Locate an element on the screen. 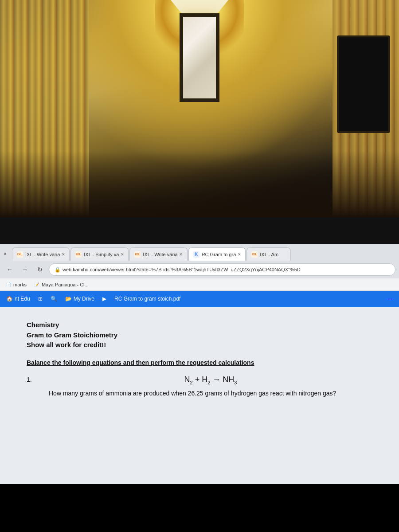 The image size is (399, 532). tab-close-ixl1: × is located at coordinates (62, 254).